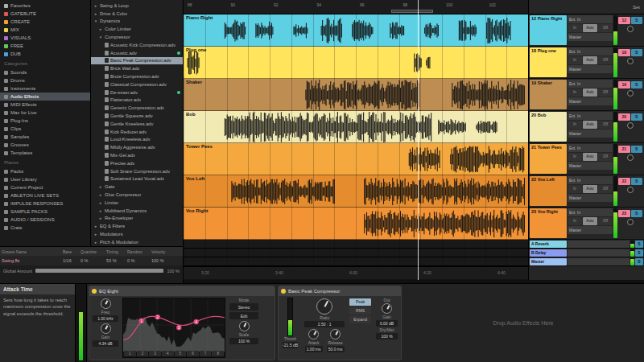  What do you see at coordinates (586, 224) in the screenshot?
I see `track-header-vox-right: 23 Vox RightExt. InInAutoOffMaster23S` at bounding box center [586, 224].